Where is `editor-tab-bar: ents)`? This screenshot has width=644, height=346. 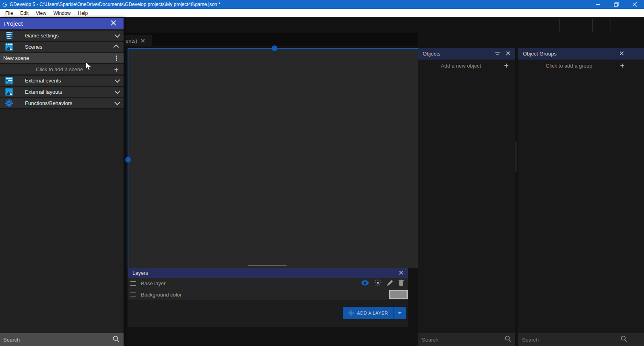 editor-tab-bar: ents) is located at coordinates (270, 39).